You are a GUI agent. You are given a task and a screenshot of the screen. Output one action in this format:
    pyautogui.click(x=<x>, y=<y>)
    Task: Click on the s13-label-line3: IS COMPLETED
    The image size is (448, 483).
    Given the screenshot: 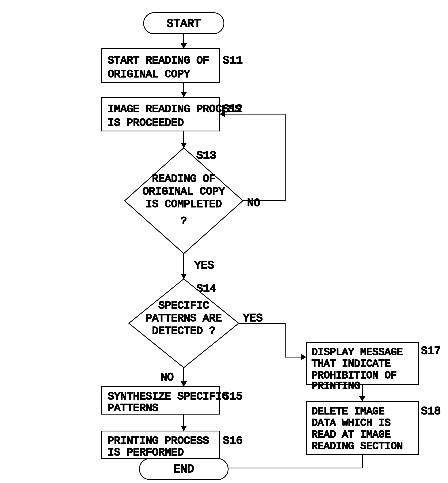 What is the action you would take?
    pyautogui.click(x=184, y=204)
    